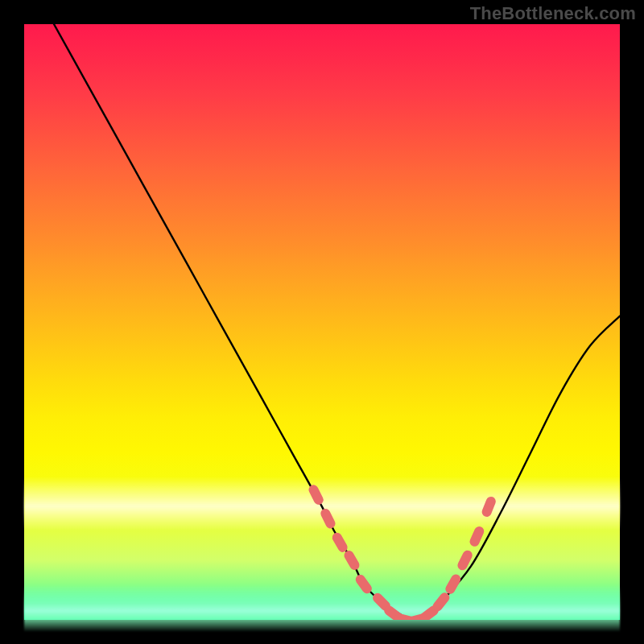  I want to click on highlighted-points, so click(402, 551).